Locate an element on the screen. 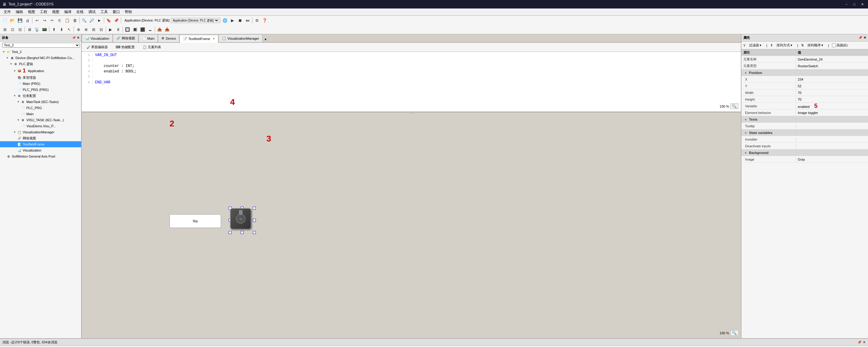 The width and height of the screenshot is (868, 347). prop-section-texts: ▼ Texts is located at coordinates (805, 119).